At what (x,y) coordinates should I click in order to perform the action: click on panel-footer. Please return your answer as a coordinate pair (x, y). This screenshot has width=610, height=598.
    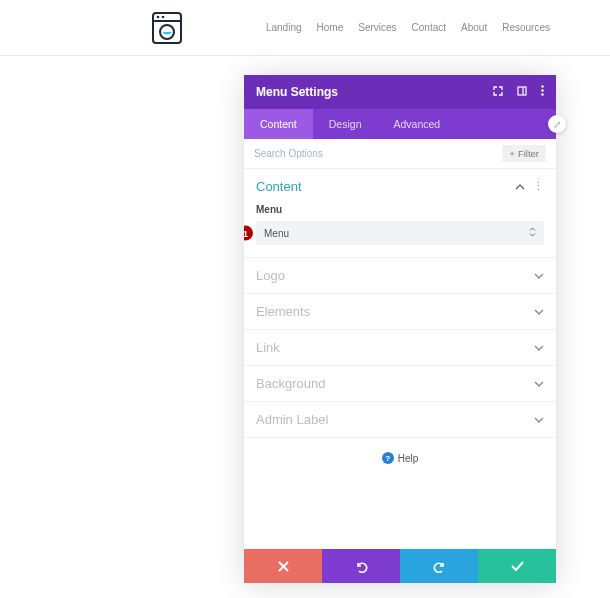
    Looking at the image, I should click on (400, 566).